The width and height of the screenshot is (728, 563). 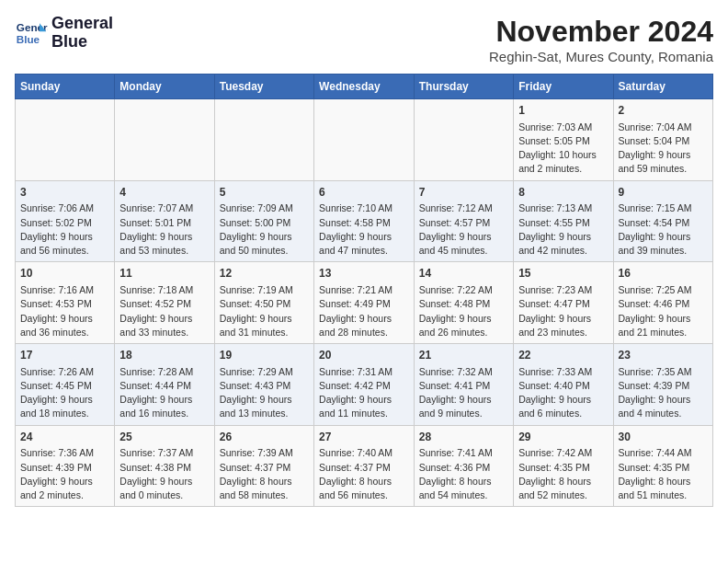 What do you see at coordinates (364, 86) in the screenshot?
I see `weekday-wednesday: Wednesday` at bounding box center [364, 86].